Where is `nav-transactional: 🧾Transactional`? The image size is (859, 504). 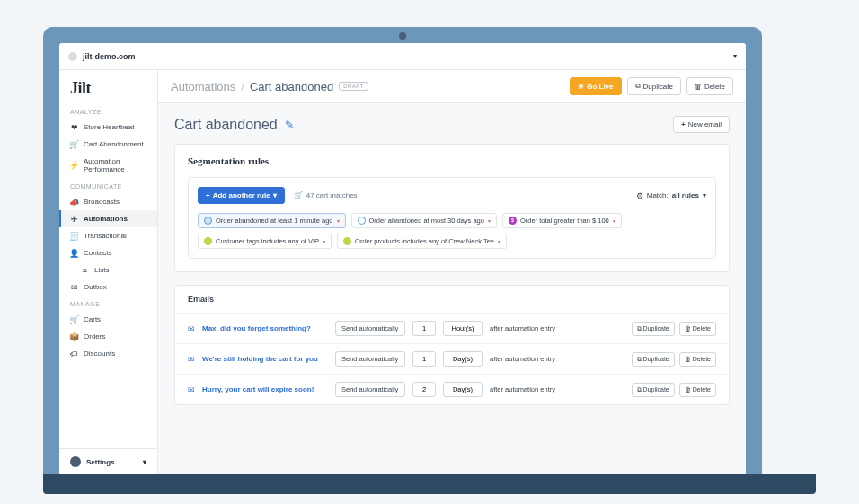
nav-transactional: 🧾Transactional is located at coordinates (108, 235).